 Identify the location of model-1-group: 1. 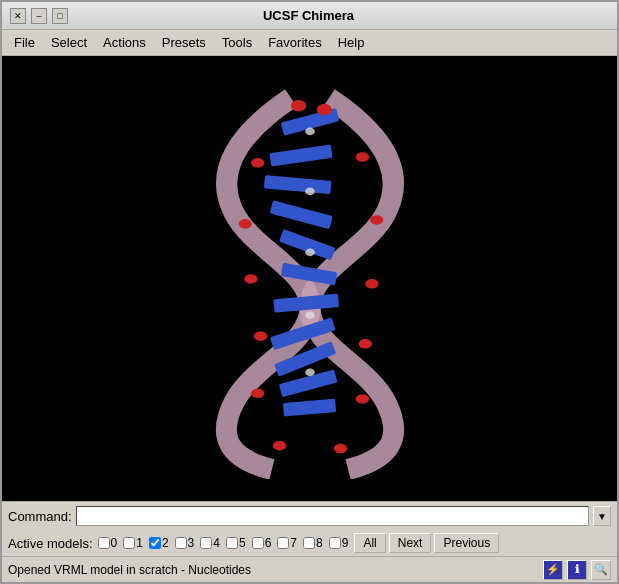
(134, 543).